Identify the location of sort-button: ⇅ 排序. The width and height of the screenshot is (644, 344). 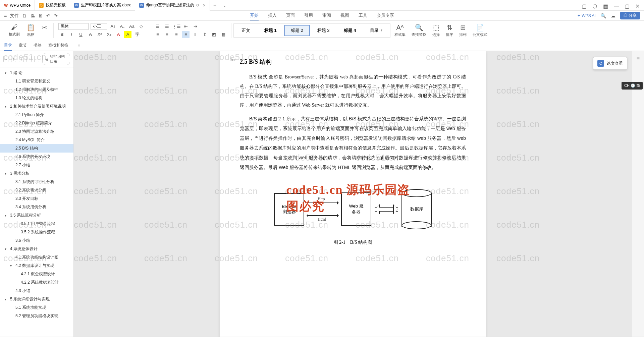
(449, 30).